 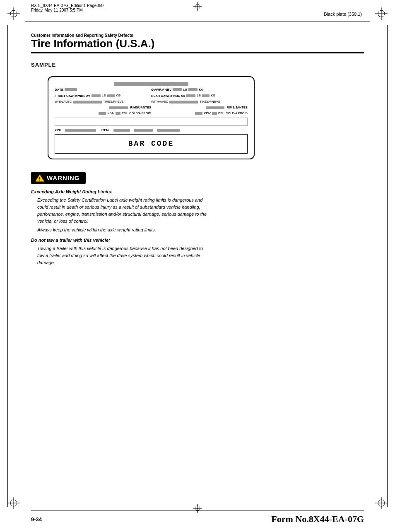 I want to click on front-kpa-placeholder, so click(x=102, y=113).